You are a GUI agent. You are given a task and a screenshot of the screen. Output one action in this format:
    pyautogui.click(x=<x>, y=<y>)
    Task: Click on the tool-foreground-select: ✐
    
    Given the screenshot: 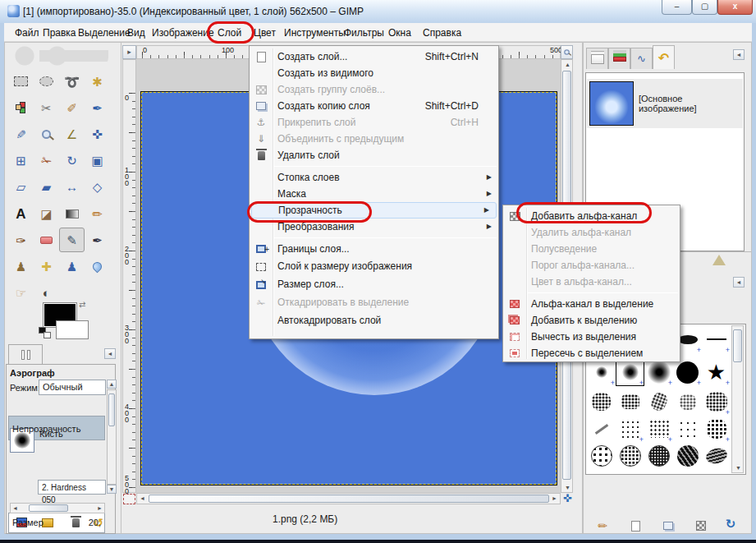 What is the action you would take?
    pyautogui.click(x=72, y=108)
    